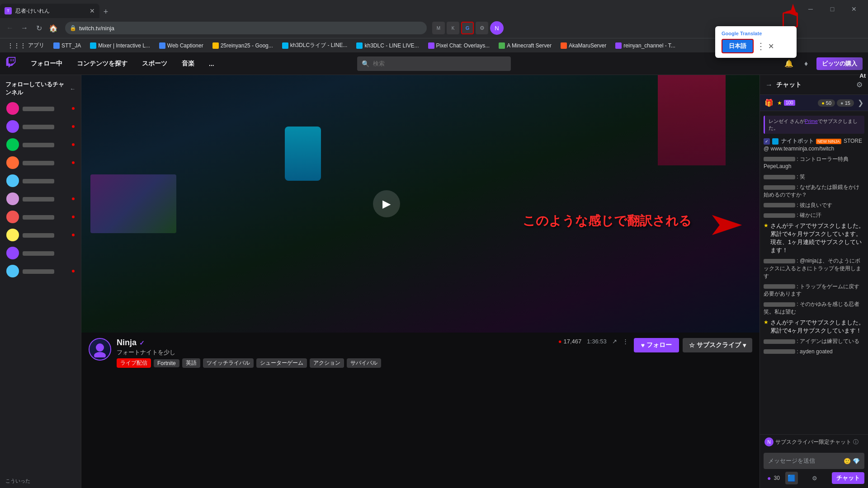  Describe the element at coordinates (459, 46) in the screenshot. I see `bookmark-pixel: Pixel Chat: Overlays...` at that location.